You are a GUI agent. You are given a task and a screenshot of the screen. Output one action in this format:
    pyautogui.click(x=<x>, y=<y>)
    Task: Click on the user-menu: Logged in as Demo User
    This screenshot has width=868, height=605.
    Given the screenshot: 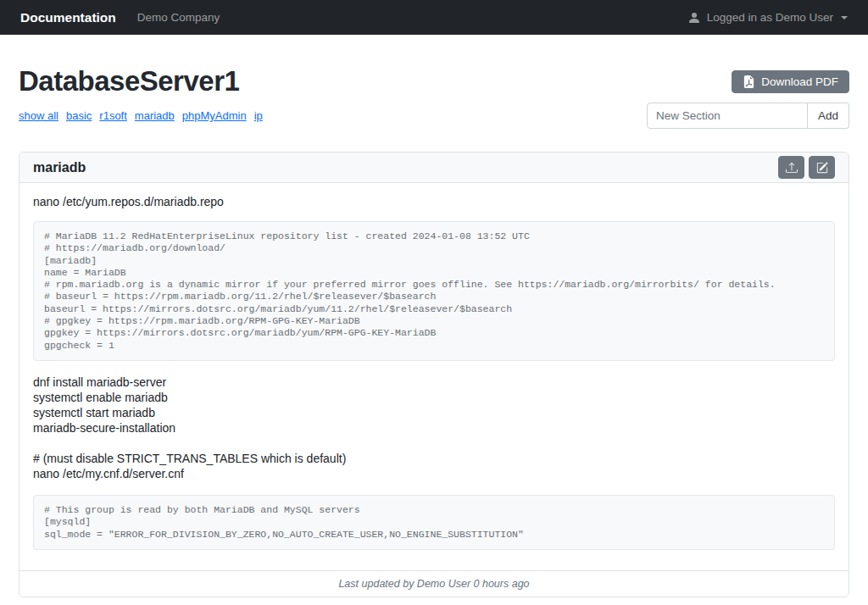 What is the action you would take?
    pyautogui.click(x=768, y=18)
    